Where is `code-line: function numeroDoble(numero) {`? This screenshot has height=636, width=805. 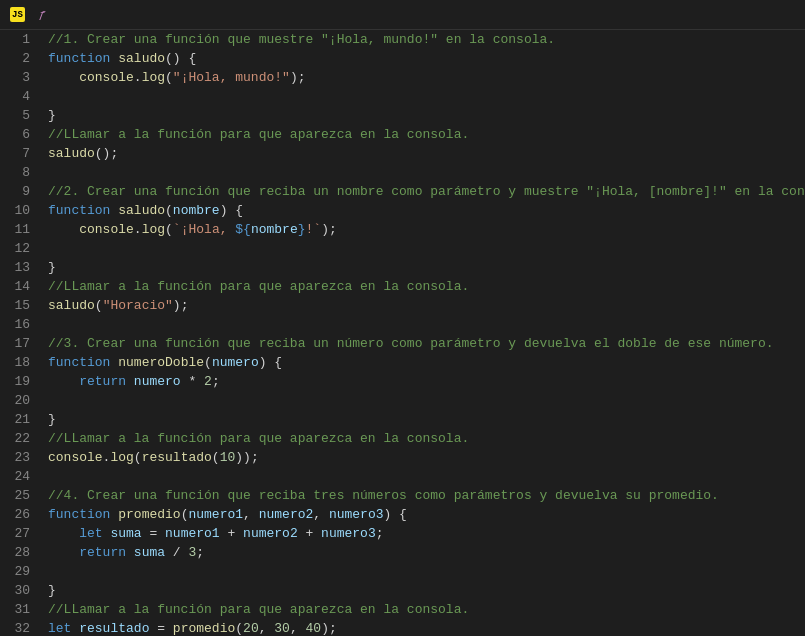 code-line: function numeroDoble(numero) { is located at coordinates (422, 362).